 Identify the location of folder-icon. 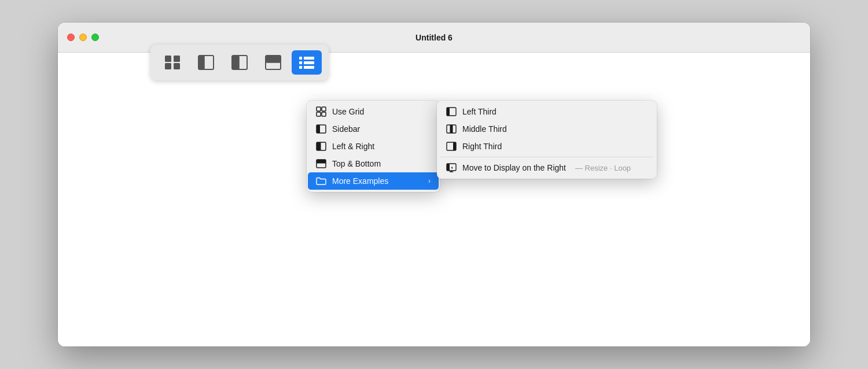
(321, 181).